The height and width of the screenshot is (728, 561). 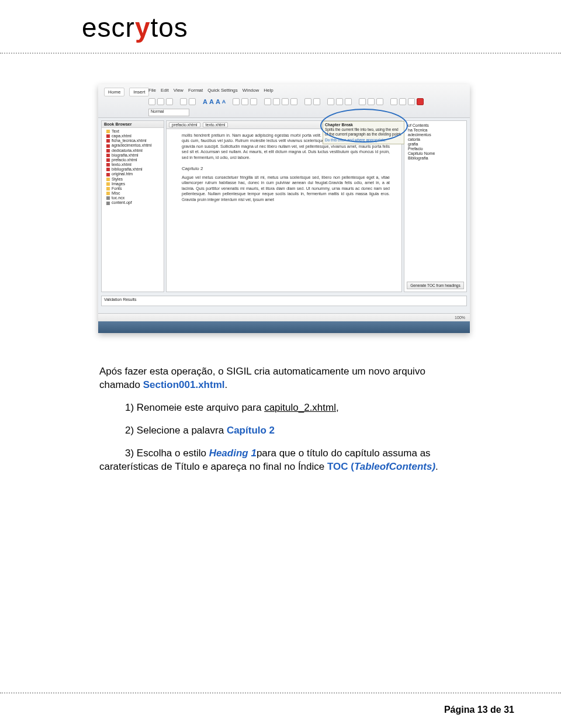 I want to click on bottom-divider, so click(x=280, y=693).